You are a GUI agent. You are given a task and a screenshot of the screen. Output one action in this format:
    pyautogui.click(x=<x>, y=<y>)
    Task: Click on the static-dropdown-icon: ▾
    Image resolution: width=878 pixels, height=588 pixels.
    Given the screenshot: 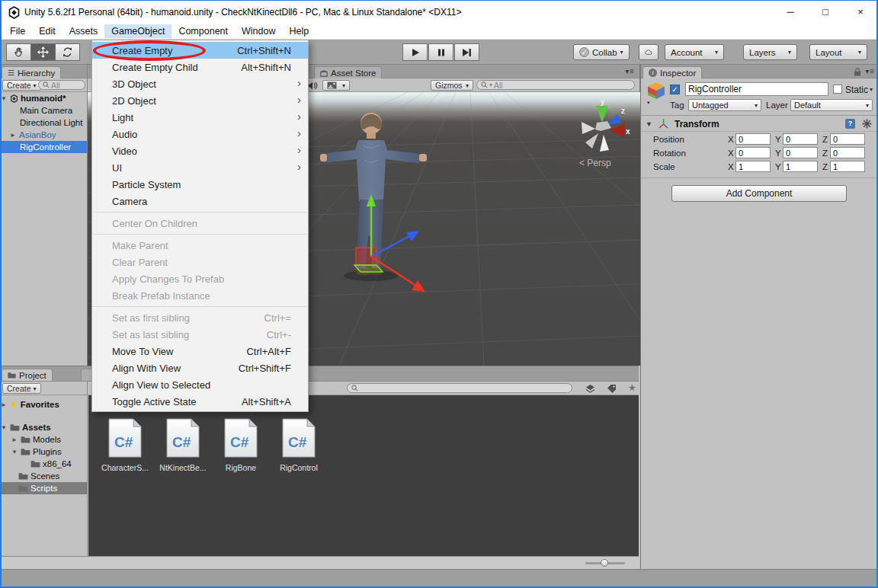 What is the action you would take?
    pyautogui.click(x=871, y=90)
    